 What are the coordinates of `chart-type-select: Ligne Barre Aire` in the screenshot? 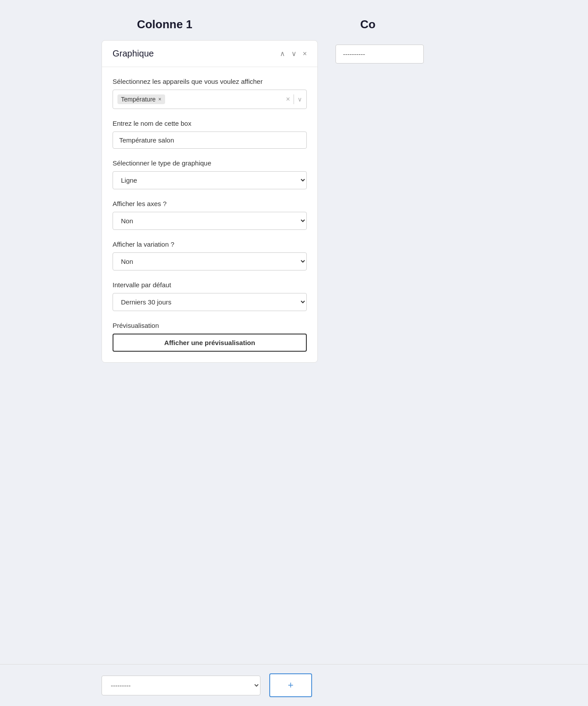 It's located at (210, 180).